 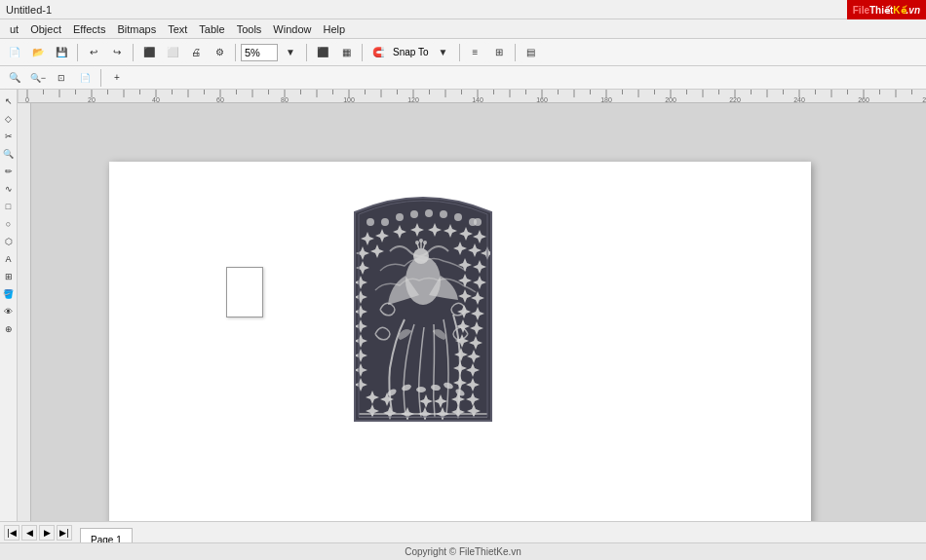 What do you see at coordinates (15, 53) in the screenshot?
I see `new-button: 📄` at bounding box center [15, 53].